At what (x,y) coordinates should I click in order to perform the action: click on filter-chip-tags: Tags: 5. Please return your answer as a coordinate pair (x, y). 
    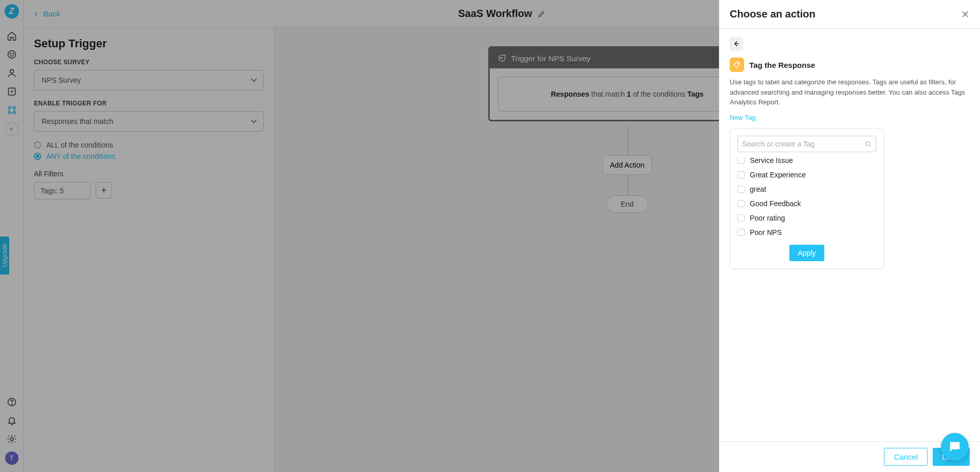
    Looking at the image, I should click on (62, 191).